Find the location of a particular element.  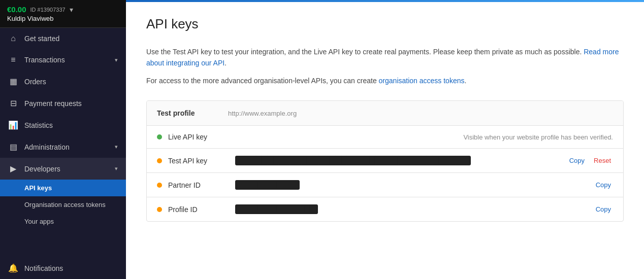

transactions-icon: ≡ is located at coordinates (13, 60).